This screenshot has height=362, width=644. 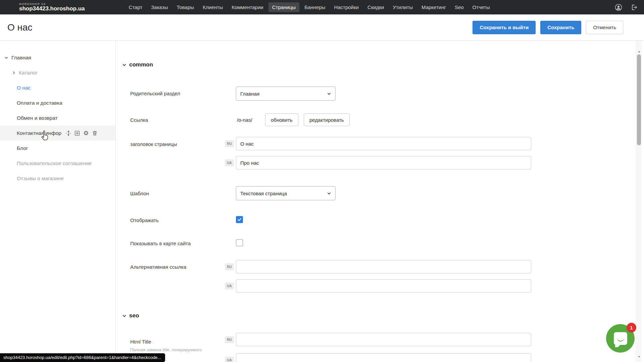 What do you see at coordinates (136, 7) in the screenshot?
I see `nav-start: Старт` at bounding box center [136, 7].